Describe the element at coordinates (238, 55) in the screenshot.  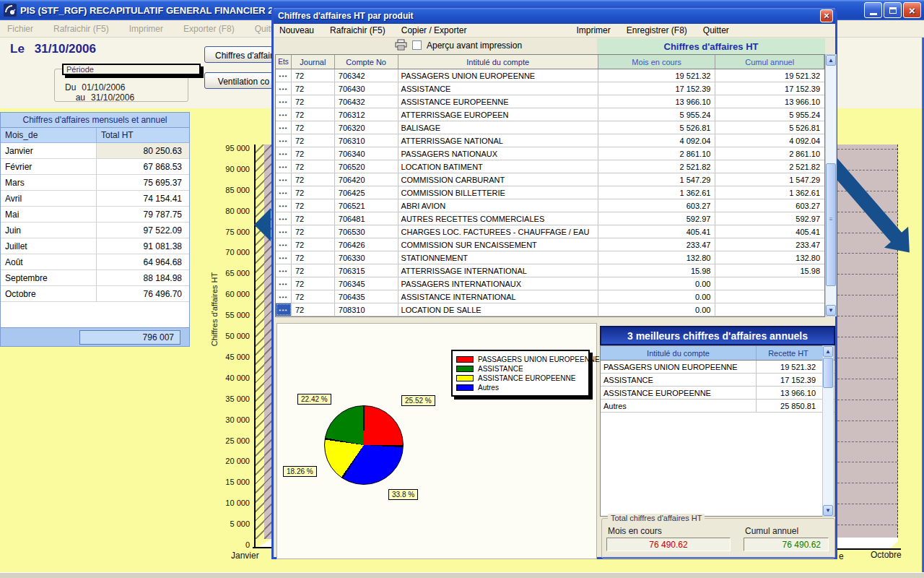
I see `chiffres-affaires-button: Chiffres d'affaire` at that location.